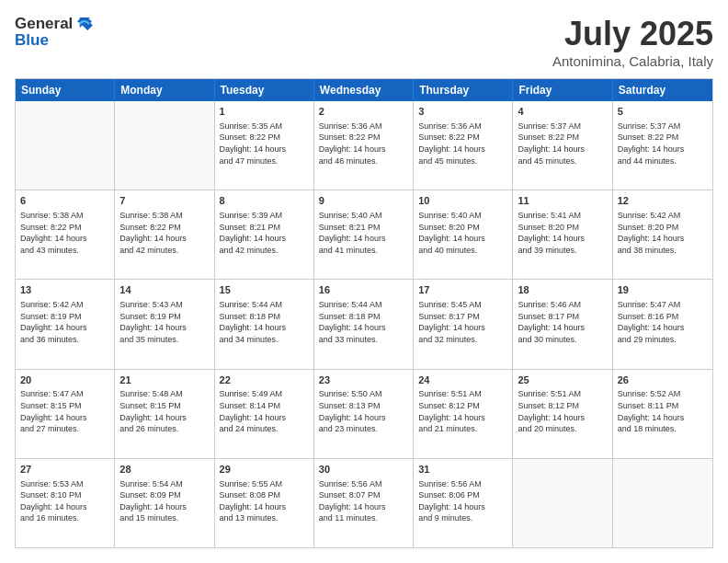 The height and width of the screenshot is (563, 728). Describe the element at coordinates (164, 501) in the screenshot. I see `cell-info: Sunrise: 5:54 AM Sunset: 8:09 PM Dayligh…` at that location.